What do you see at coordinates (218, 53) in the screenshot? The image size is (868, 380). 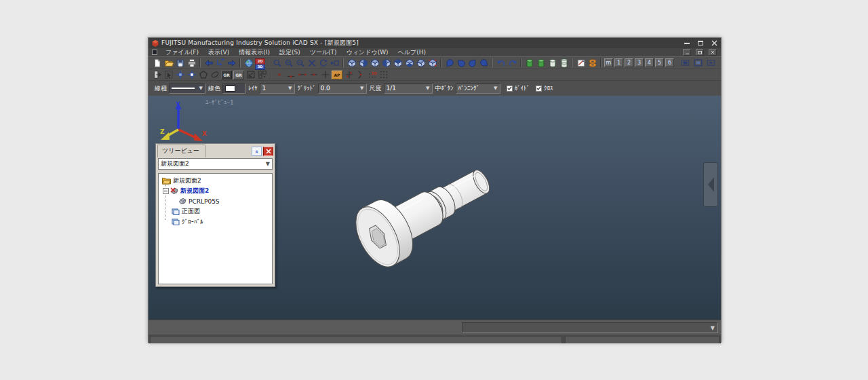 I see `menu-view: 表示(V)` at bounding box center [218, 53].